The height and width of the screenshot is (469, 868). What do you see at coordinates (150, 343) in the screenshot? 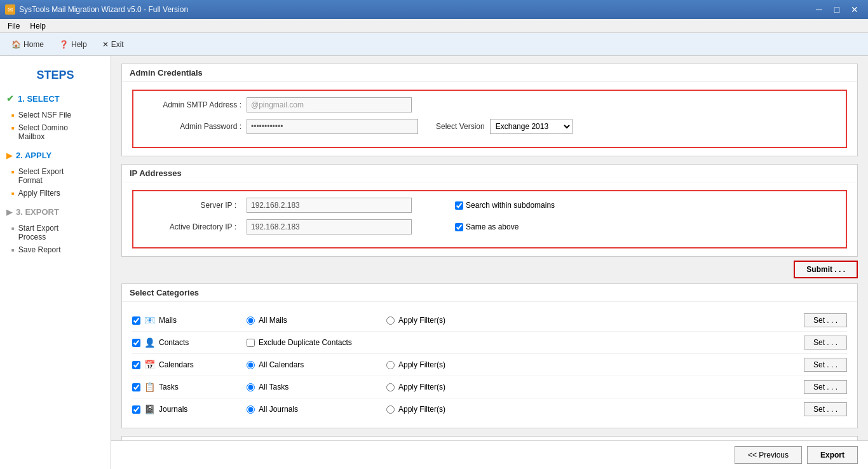
I see `contacts-icon: 👤` at bounding box center [150, 343].